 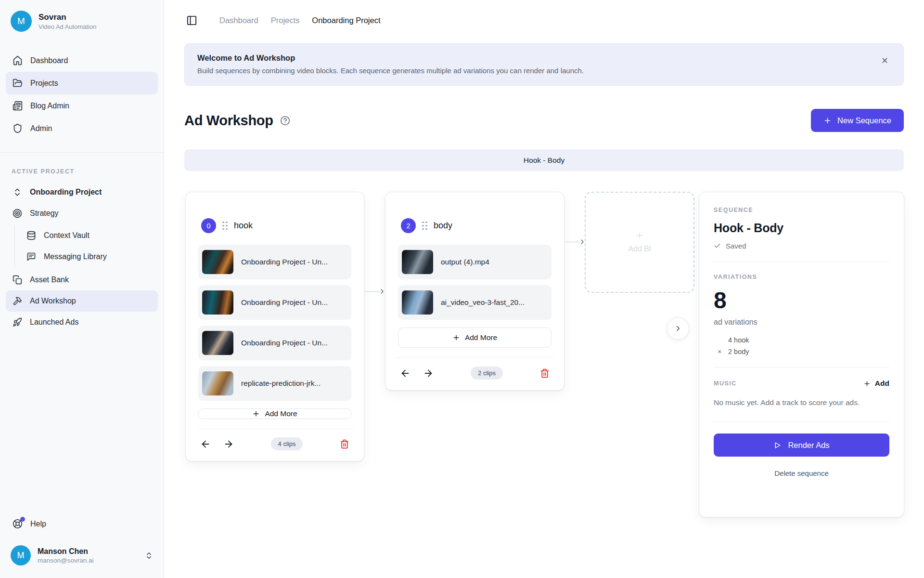 I want to click on variations-breakdown: 4 hook × 2 body, so click(x=802, y=346).